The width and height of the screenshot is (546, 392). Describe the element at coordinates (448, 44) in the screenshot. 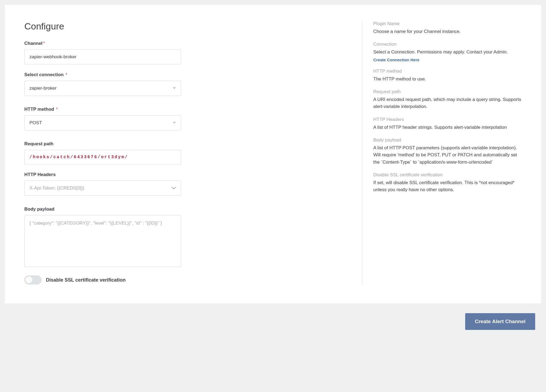

I see `help-title: Connection` at that location.